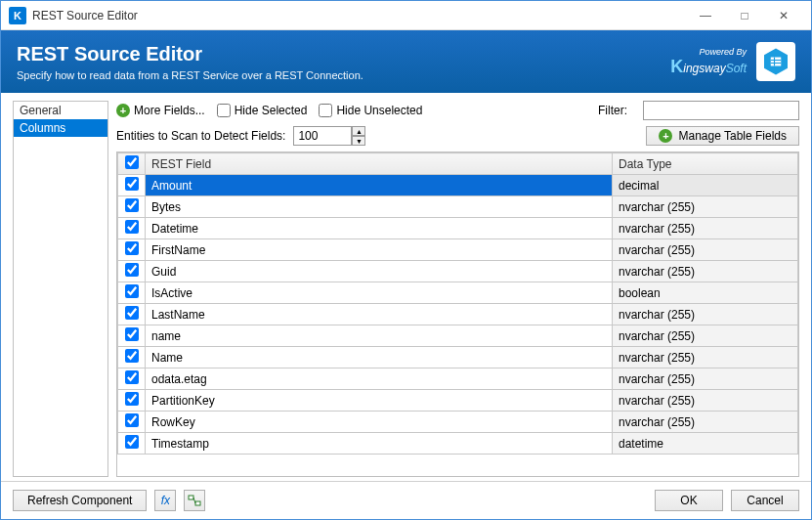 This screenshot has height=520, width=812. I want to click on table-row: RowKeynvarchar (255), so click(458, 422).